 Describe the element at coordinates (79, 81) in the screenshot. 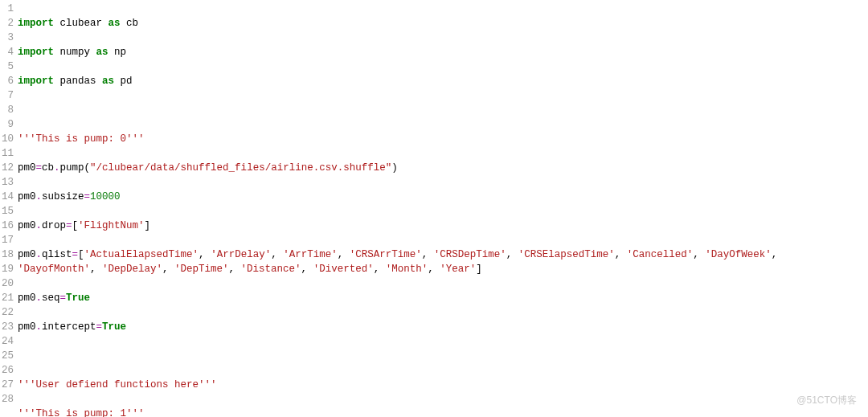

I see `id: pandas` at that location.